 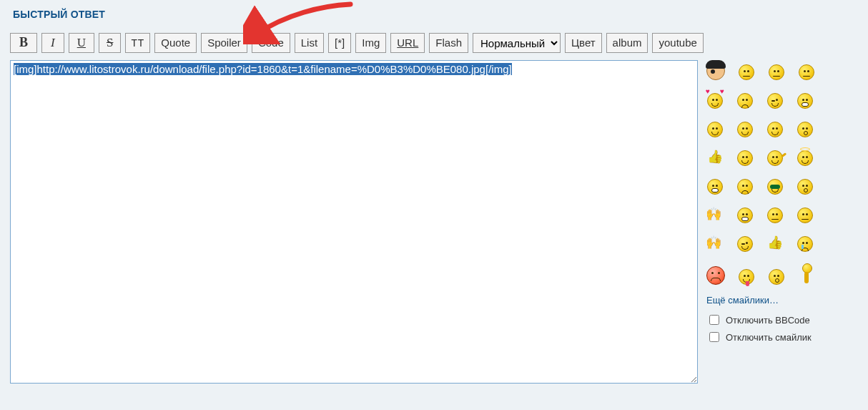 What do you see at coordinates (805, 243) in the screenshot?
I see `smiley-cry` at bounding box center [805, 243].